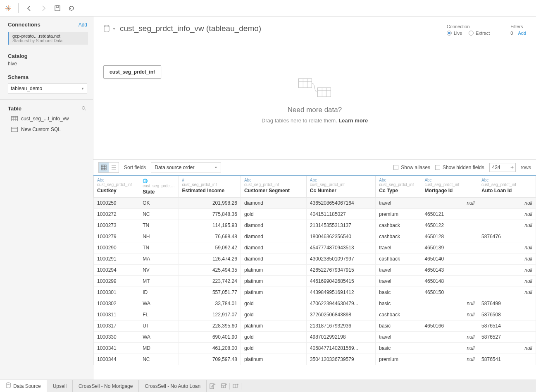 The image size is (536, 392). I want to click on forward-button, so click(43, 8).